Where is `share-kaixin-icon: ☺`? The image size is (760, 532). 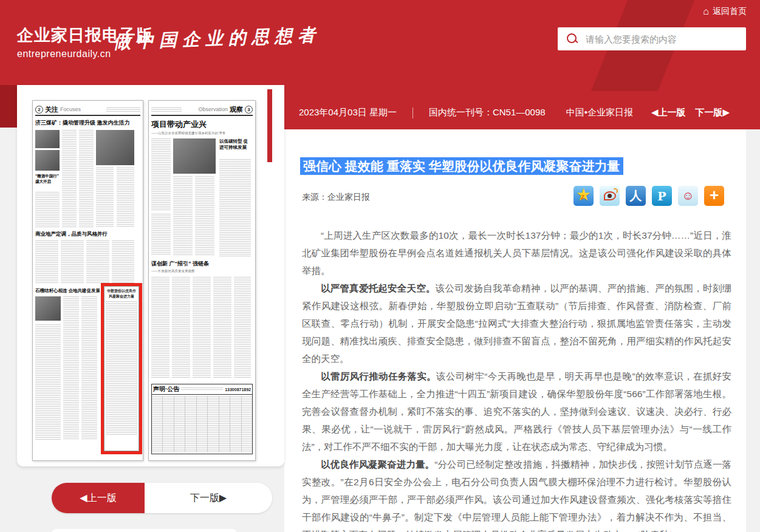 share-kaixin-icon: ☺ is located at coordinates (688, 196).